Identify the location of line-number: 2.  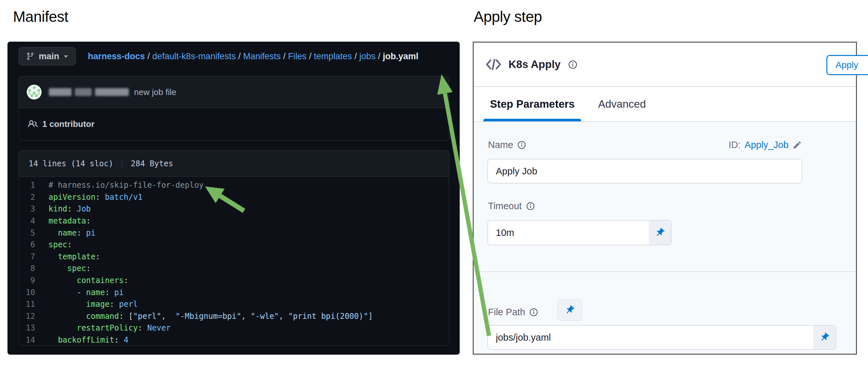
(27, 197).